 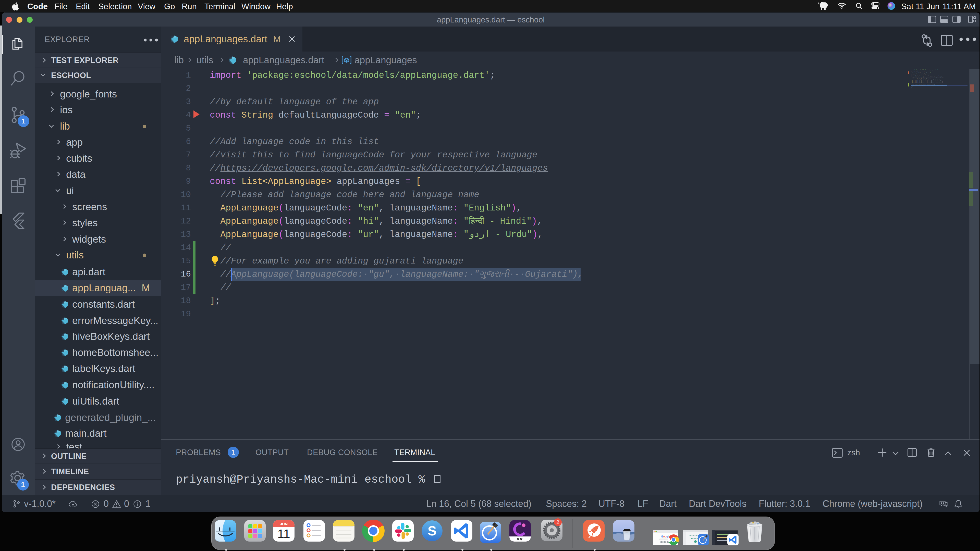 What do you see at coordinates (432, 531) in the screenshot?
I see `svg-text: S` at bounding box center [432, 531].